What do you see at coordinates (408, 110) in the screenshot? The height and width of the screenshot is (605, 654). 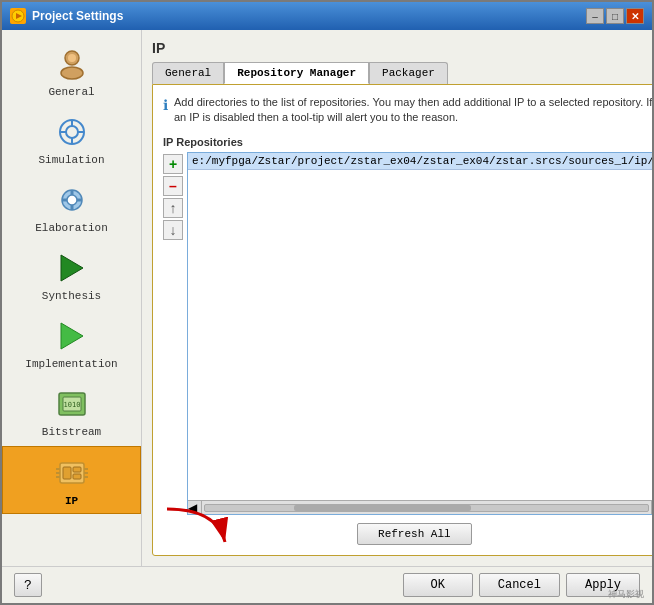 I see `info-box: ℹ Add directories to the list of reposit…` at bounding box center [408, 110].